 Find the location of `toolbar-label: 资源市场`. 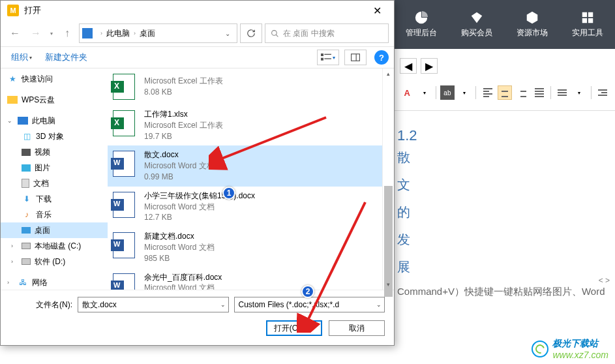

toolbar-label: 资源市场 is located at coordinates (532, 33).